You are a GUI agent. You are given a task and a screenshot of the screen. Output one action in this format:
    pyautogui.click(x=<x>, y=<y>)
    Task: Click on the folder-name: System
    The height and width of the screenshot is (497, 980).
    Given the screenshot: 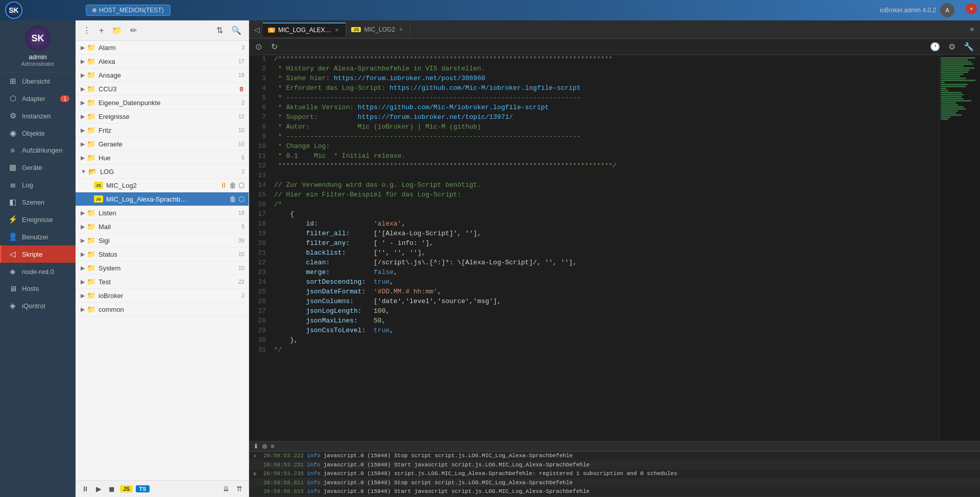 What is the action you would take?
    pyautogui.click(x=168, y=268)
    